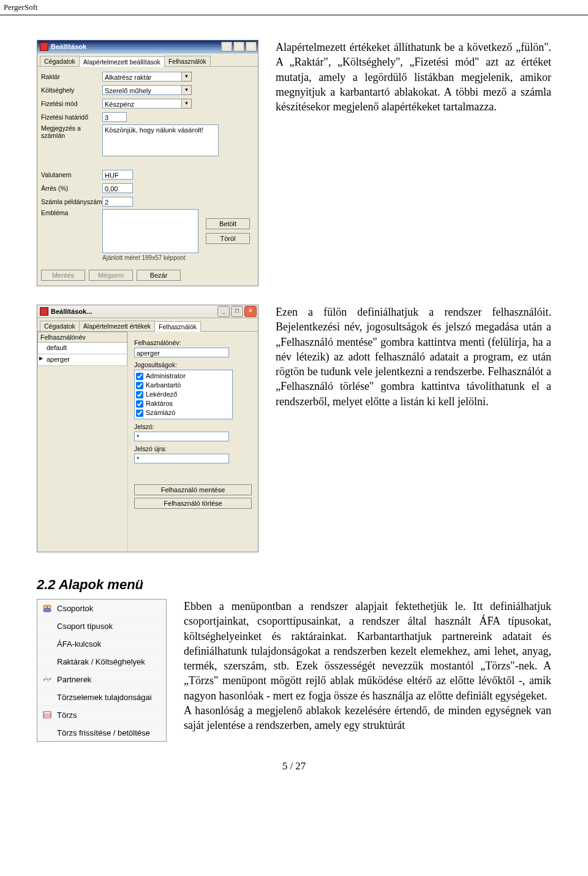  What do you see at coordinates (193, 490) in the screenshot?
I see `save-user-button: Felhasználó mentése` at bounding box center [193, 490].